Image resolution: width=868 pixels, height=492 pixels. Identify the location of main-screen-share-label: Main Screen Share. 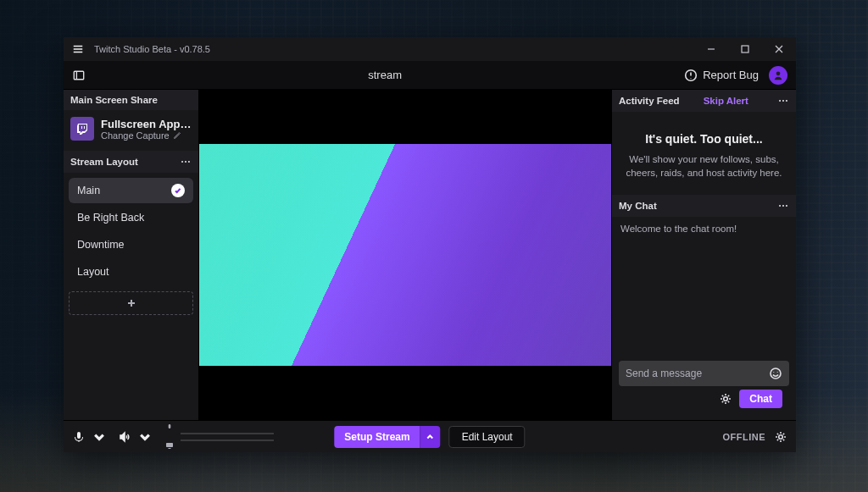
(114, 100).